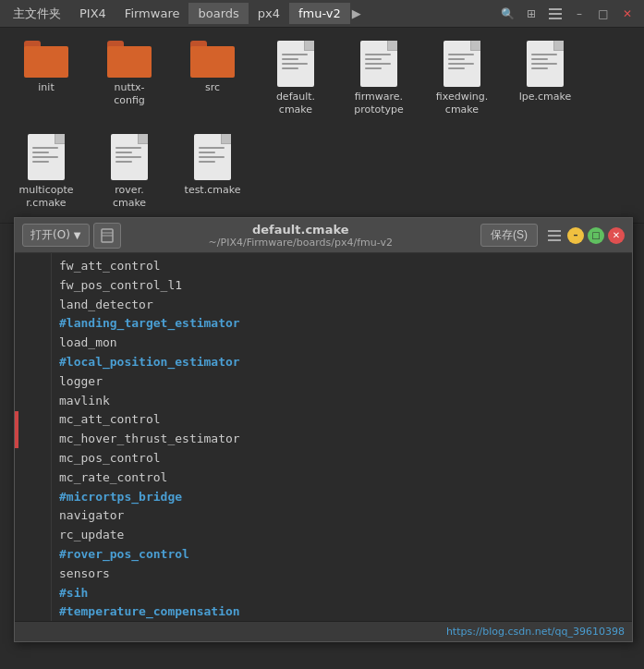 This screenshot has width=644, height=669. Describe the element at coordinates (545, 97) in the screenshot. I see `file-label: lpe.cmake` at that location.